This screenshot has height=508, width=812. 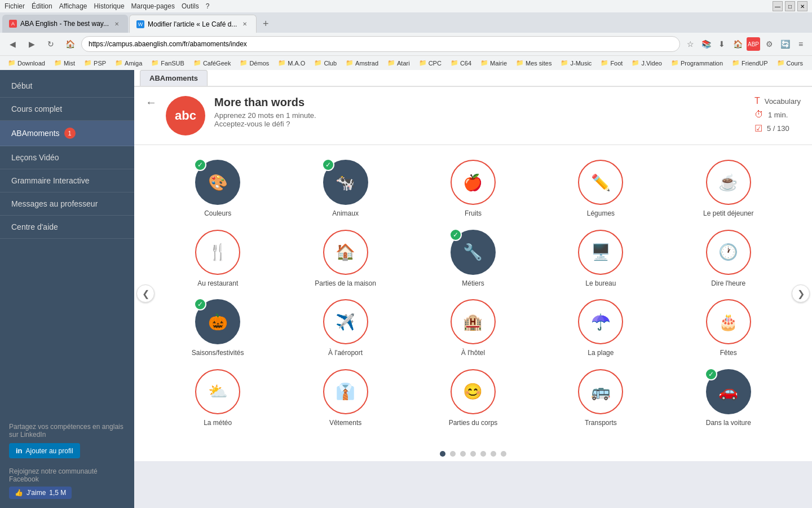 I want to click on category-item: 🍴 Au restaurant, so click(x=218, y=259).